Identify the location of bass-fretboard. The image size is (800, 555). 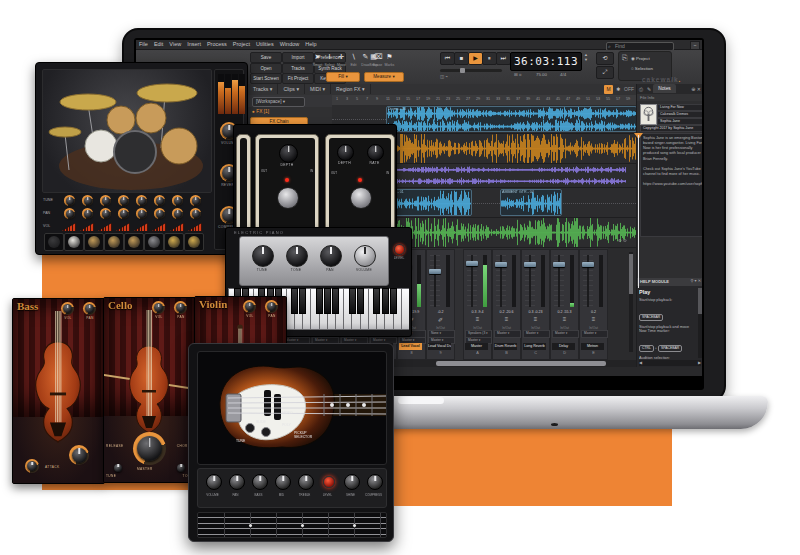
(292, 525).